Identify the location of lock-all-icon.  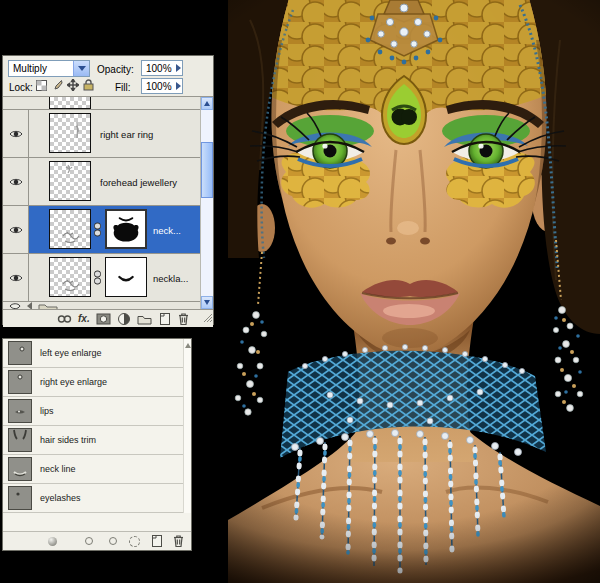
(88, 85).